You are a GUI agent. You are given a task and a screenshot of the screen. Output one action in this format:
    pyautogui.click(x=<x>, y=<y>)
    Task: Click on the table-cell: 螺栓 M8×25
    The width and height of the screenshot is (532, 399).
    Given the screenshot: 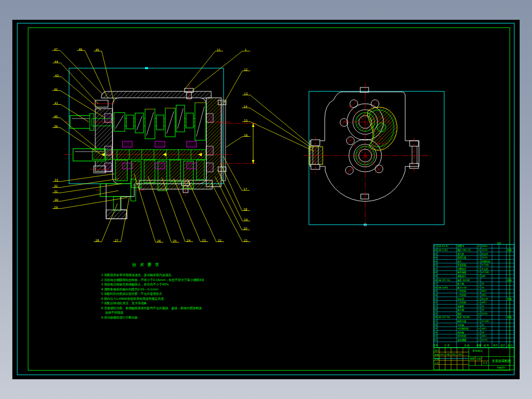 What is the action you would take?
    pyautogui.click(x=464, y=250)
    